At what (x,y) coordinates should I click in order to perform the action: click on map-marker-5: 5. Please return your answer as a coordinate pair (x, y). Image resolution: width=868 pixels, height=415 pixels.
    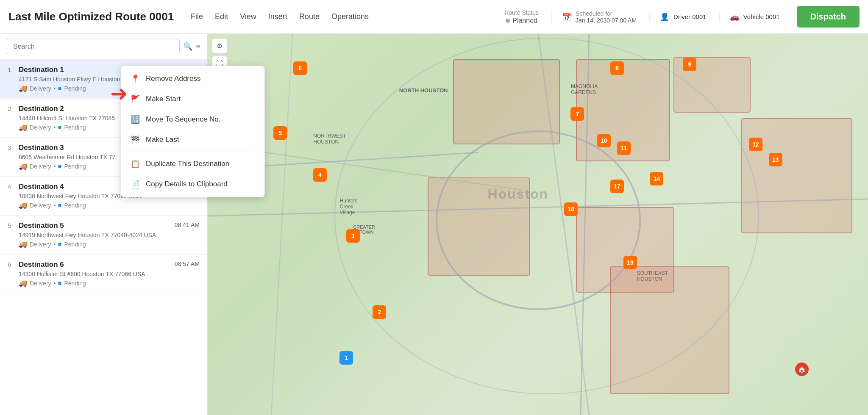
    Looking at the image, I should click on (280, 133).